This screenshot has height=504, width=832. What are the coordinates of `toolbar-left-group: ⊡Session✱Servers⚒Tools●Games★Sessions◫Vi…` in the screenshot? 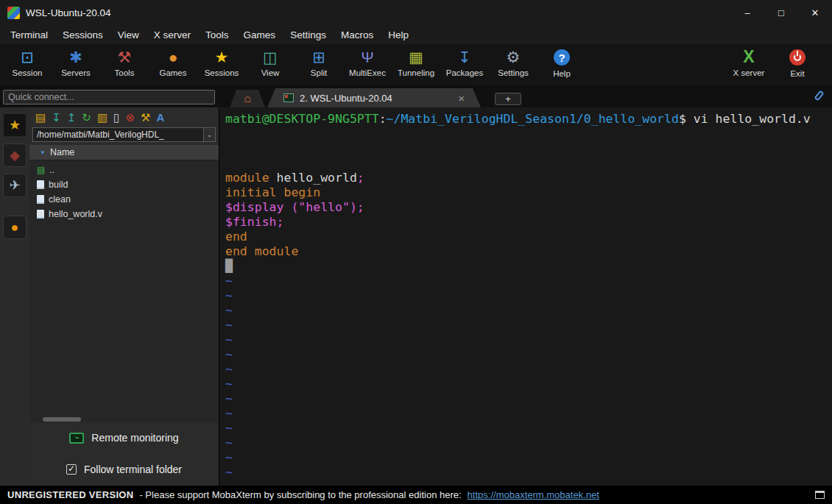 It's located at (293, 63).